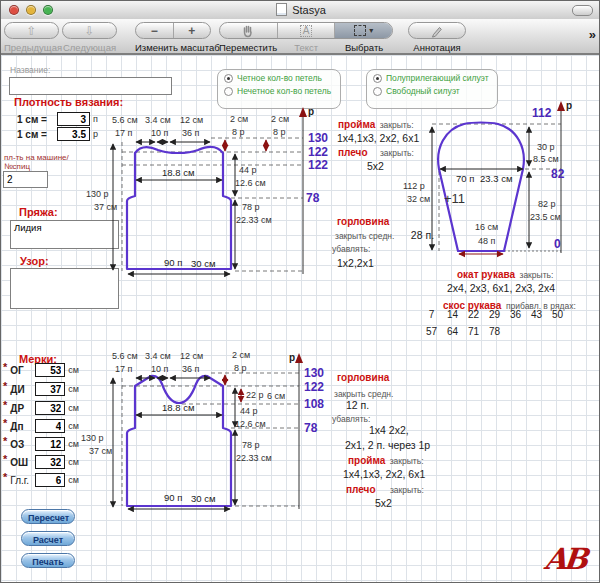  What do you see at coordinates (452, 332) in the screenshot?
I see `slope-row-value: 64` at bounding box center [452, 332].